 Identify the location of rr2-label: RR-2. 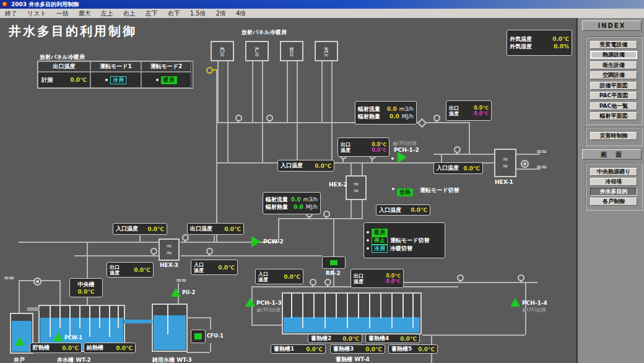
(333, 273).